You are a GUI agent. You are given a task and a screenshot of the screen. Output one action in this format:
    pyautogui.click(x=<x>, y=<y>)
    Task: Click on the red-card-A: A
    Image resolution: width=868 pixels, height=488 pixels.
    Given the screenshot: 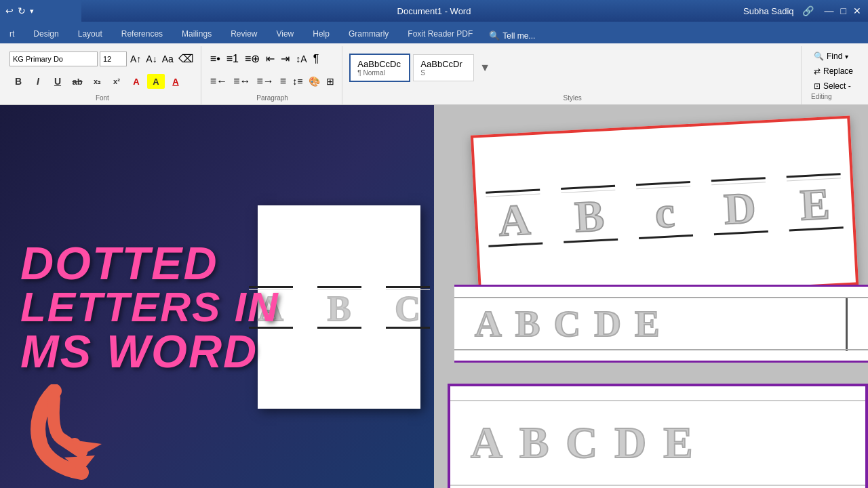 What is the action you would take?
    pyautogui.click(x=514, y=218)
    